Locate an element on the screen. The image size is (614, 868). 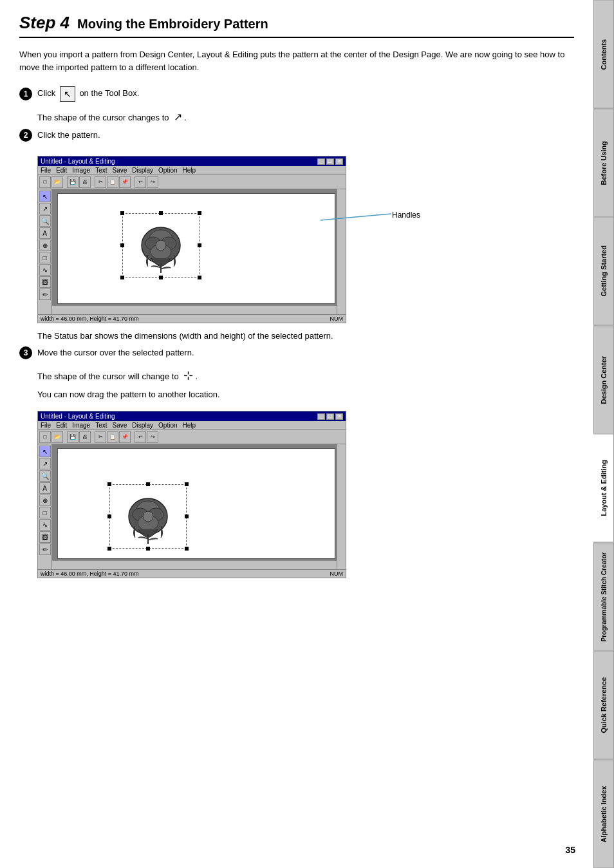
sidebar-tab-before-using: Before Using is located at coordinates (604, 164).